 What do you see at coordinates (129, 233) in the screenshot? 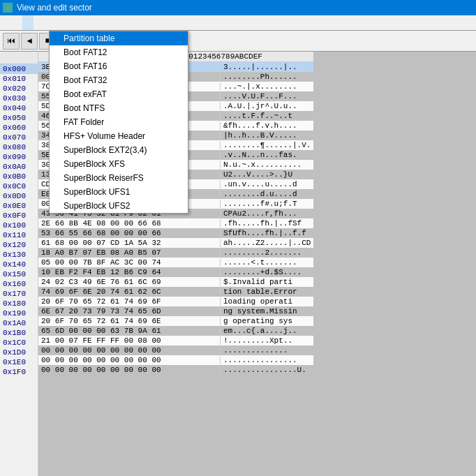
I see `hex-bytes-17: 53 66 55 66 68 00 00 00 66` at bounding box center [129, 233].